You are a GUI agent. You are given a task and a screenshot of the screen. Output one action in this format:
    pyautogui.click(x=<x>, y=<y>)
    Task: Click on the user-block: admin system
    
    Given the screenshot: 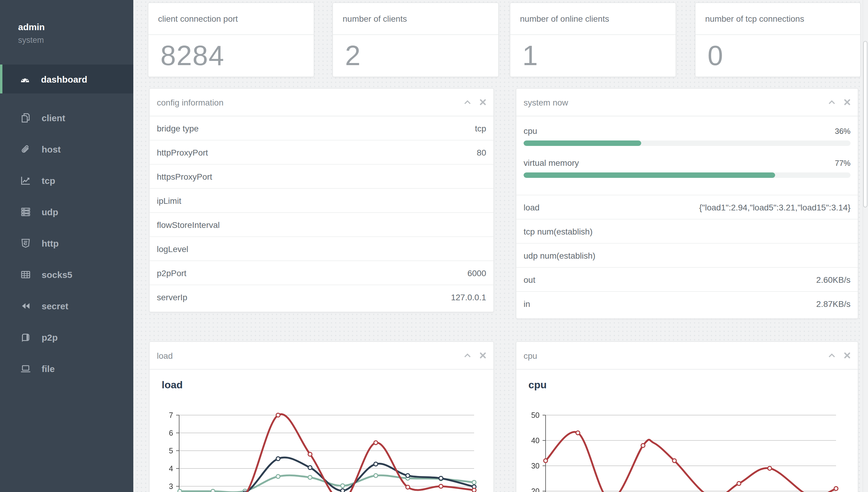 What is the action you would take?
    pyautogui.click(x=67, y=22)
    